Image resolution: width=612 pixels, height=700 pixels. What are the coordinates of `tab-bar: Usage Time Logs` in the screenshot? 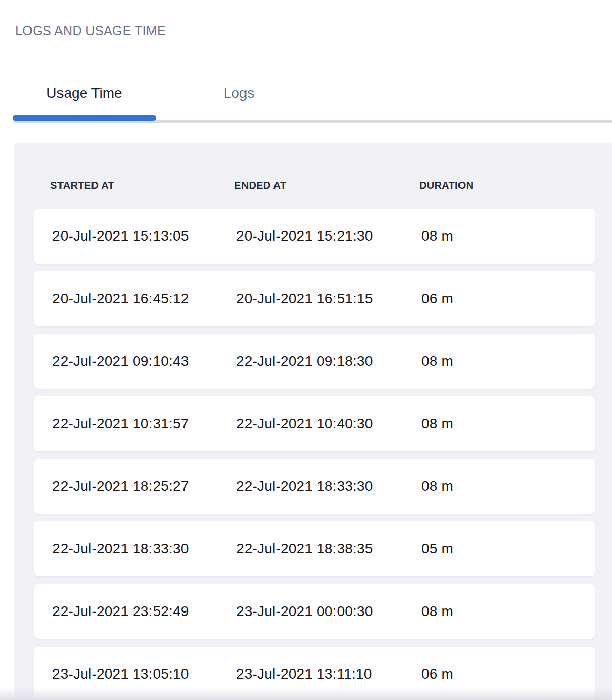 It's located at (306, 104).